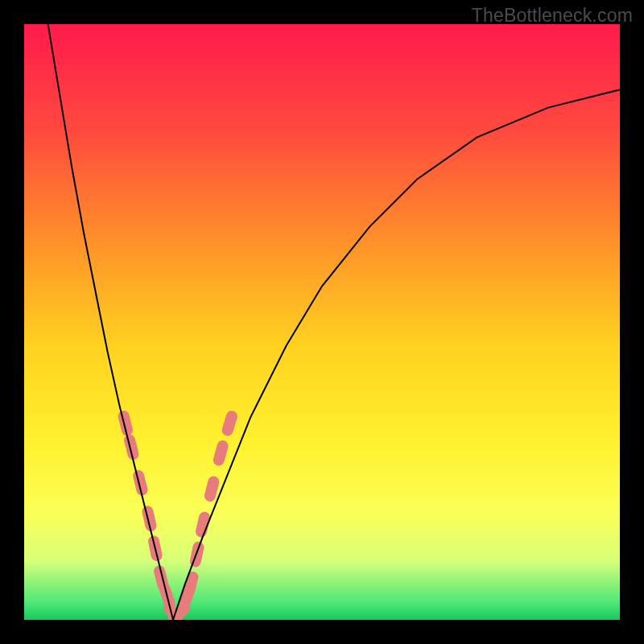 The height and width of the screenshot is (644, 644). I want to click on marker-blobs, so click(178, 518).